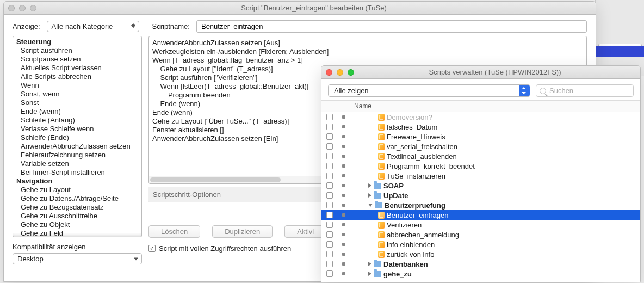 The height and width of the screenshot is (283, 644). Describe the element at coordinates (481, 156) in the screenshot. I see `script-row: Textlineal_ausblenden` at that location.